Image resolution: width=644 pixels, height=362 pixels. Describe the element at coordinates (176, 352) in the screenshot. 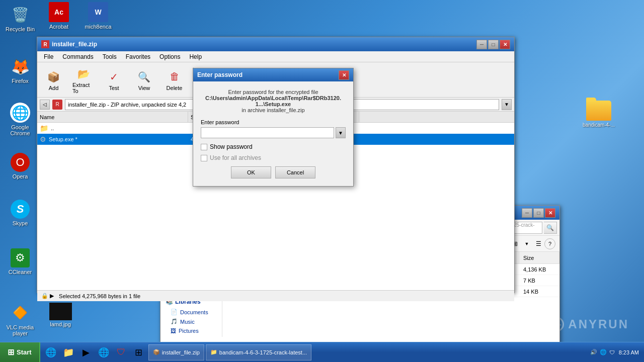

I see `taskbar-winrar-item: 📦 installer_file.zip` at that location.